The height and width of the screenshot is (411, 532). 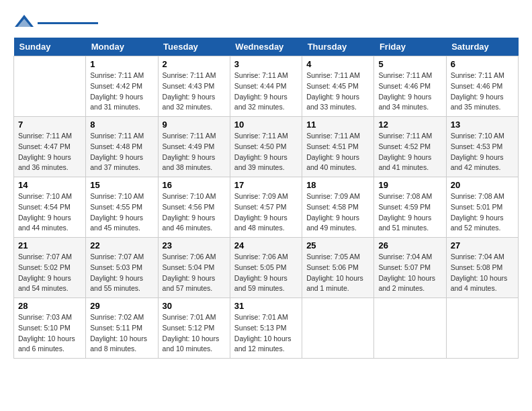 I want to click on daylight-text: Daylight: 9 hours and 40 minutes., so click(x=338, y=163).